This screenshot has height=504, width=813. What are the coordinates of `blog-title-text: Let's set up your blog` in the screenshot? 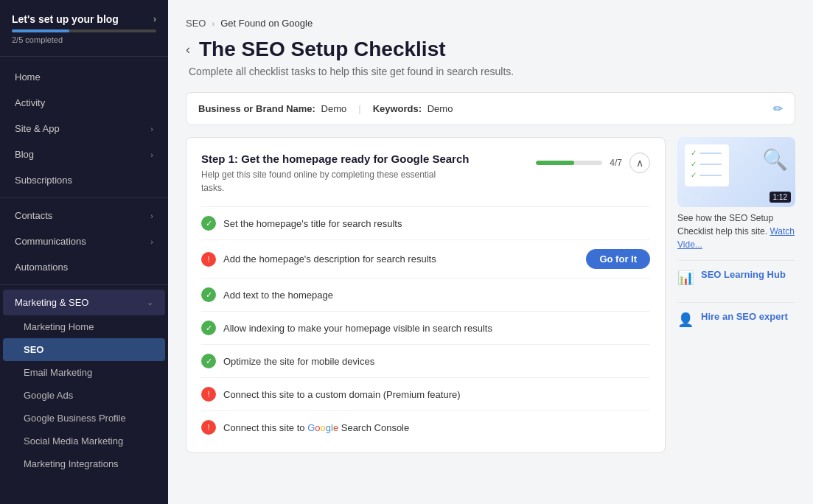 It's located at (65, 19).